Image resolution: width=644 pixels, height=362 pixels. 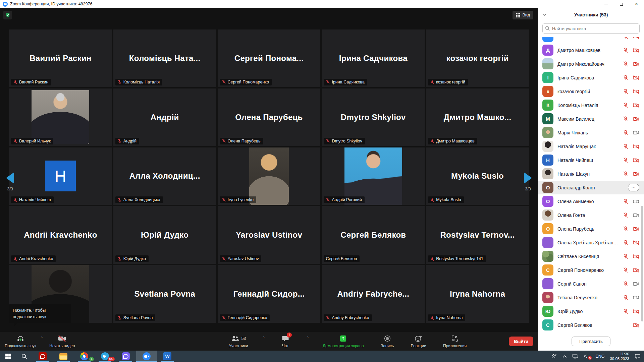 I want to click on next-page-control: 3/3, so click(x=528, y=182).